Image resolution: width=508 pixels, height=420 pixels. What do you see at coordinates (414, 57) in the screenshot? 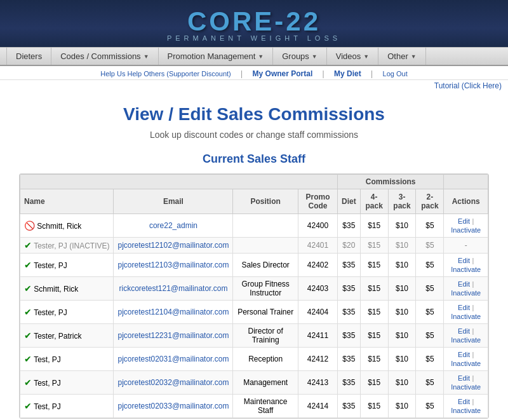
I see `nav-arrow-other: ▼` at bounding box center [414, 57].